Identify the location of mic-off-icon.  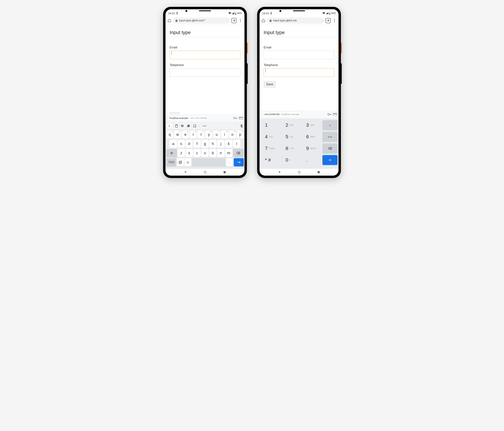
(242, 126).